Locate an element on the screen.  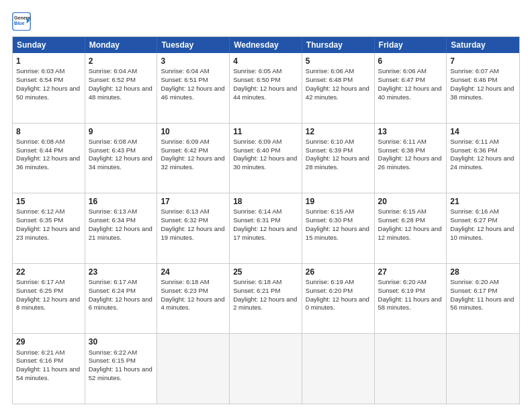
table-row: 17Sunrise: 6:13 AMSunset: 6:32 PMDayligh… is located at coordinates (193, 228).